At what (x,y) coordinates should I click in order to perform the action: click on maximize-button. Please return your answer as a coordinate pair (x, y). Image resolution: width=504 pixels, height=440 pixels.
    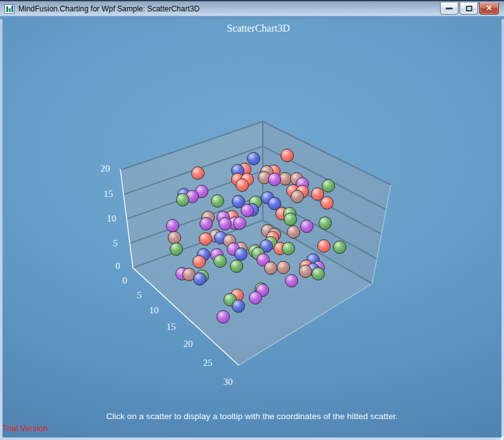
    Looking at the image, I should click on (469, 9).